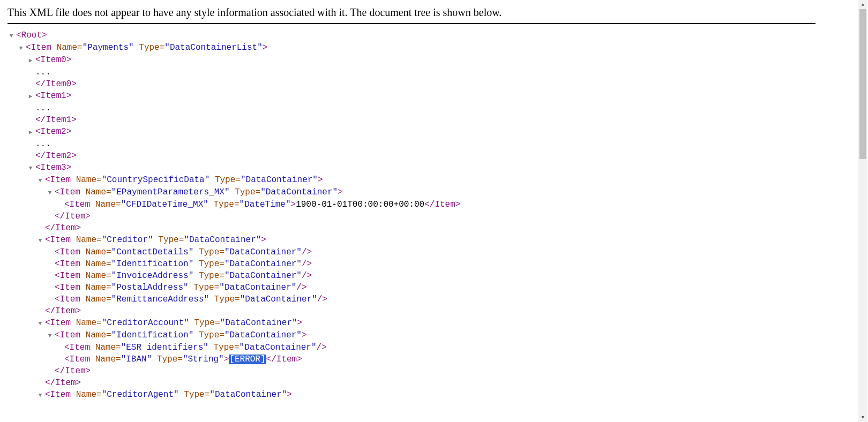 The image size is (868, 422). What do you see at coordinates (411, 120) in the screenshot?
I see `tree-row: </Item1>` at bounding box center [411, 120].